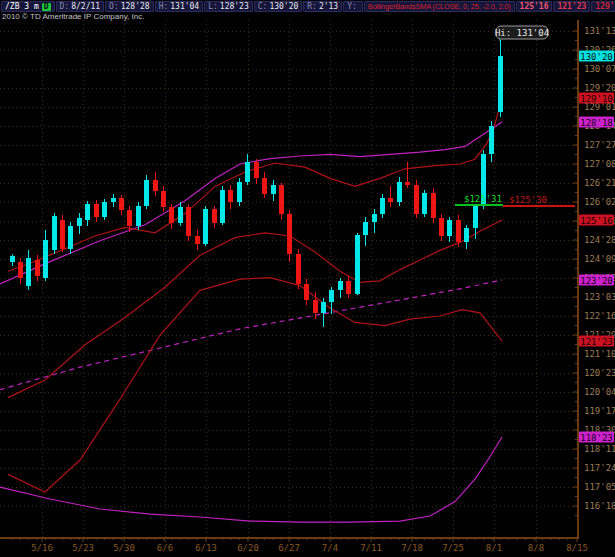 The width and height of the screenshot is (615, 557). I want to click on x-tick-label: 7/18, so click(412, 548).